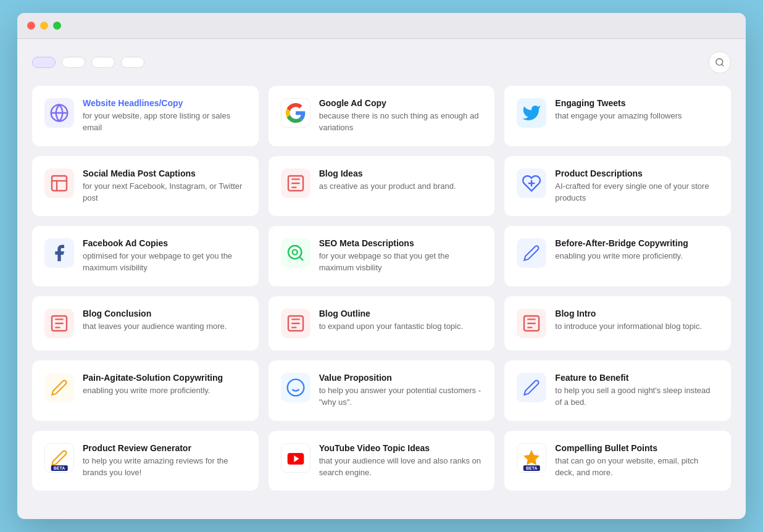 Image resolution: width=763 pixels, height=532 pixels. I want to click on card-desc: to help you sell a good night's sleep in…, so click(637, 397).